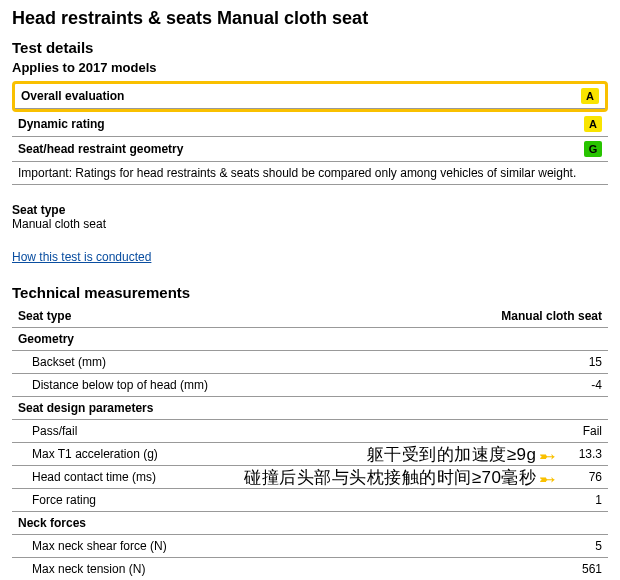 This screenshot has height=580, width=620. I want to click on shear-value: 5, so click(548, 546).